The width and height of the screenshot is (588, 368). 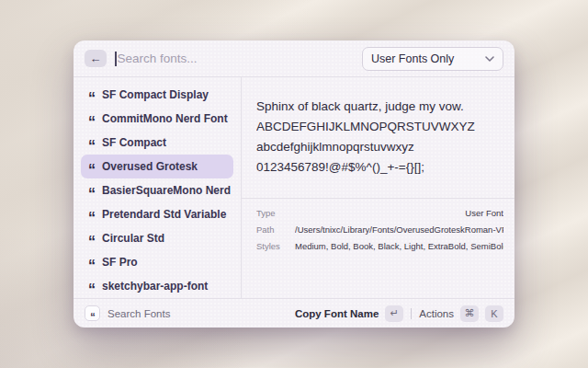 What do you see at coordinates (234, 59) in the screenshot?
I see `search-field-wrap` at bounding box center [234, 59].